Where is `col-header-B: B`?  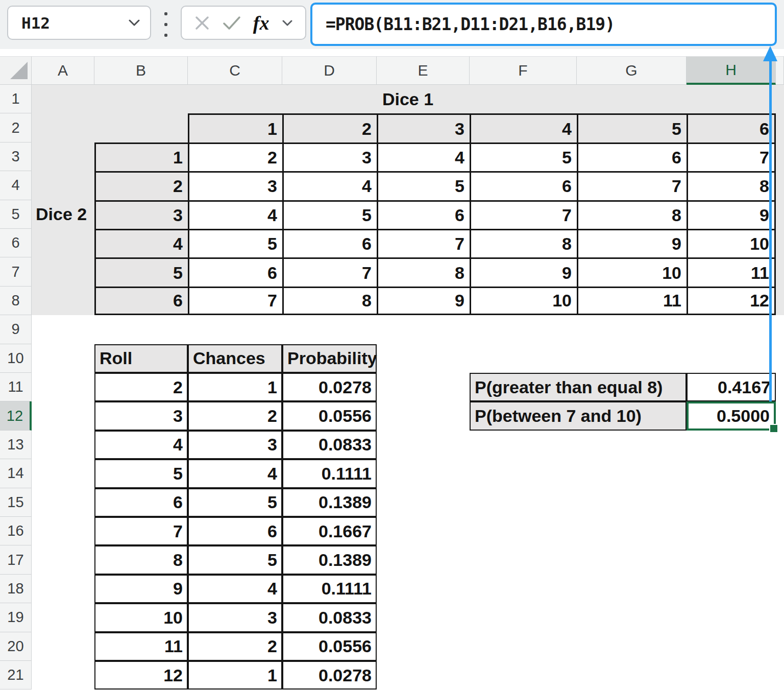
col-header-B: B is located at coordinates (141, 70).